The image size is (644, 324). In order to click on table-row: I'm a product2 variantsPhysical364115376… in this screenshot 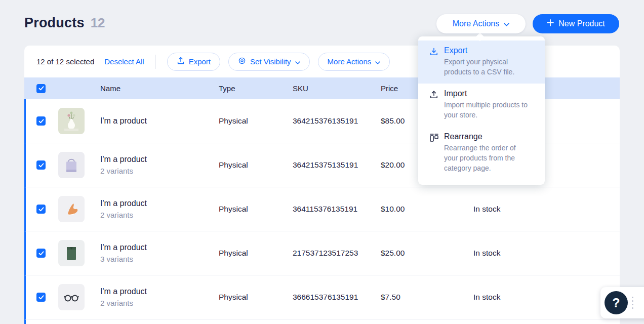, I will do `click(322, 210)`.